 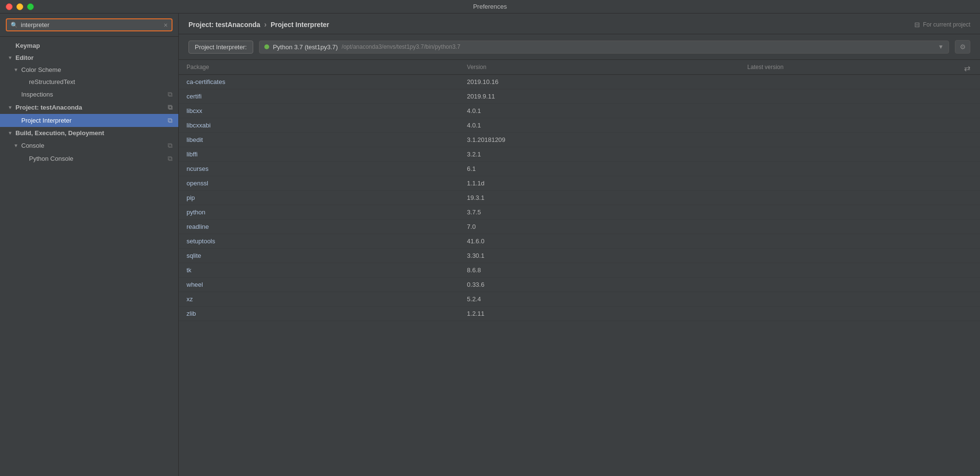 I want to click on packages-corner-icon: ⇄, so click(x=967, y=69).